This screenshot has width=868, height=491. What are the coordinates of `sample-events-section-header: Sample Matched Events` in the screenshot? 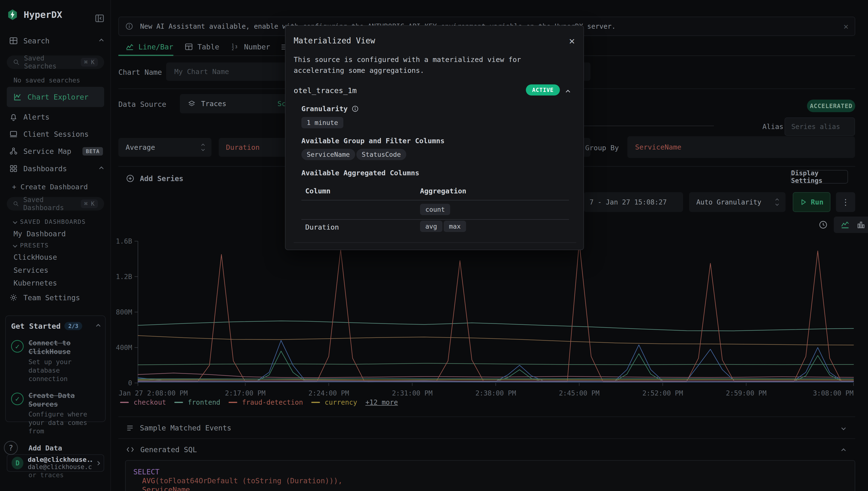 It's located at (179, 428).